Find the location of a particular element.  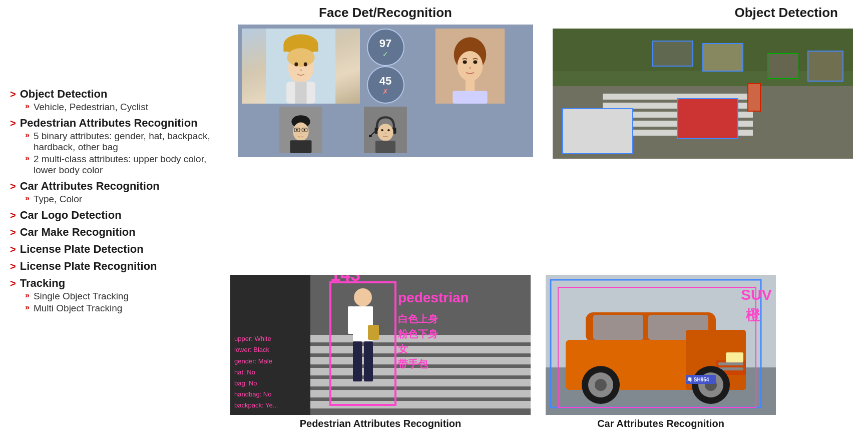

sub-binary-attrs: 5 binary attributes: gender, hat, backpa… is located at coordinates (127, 142).